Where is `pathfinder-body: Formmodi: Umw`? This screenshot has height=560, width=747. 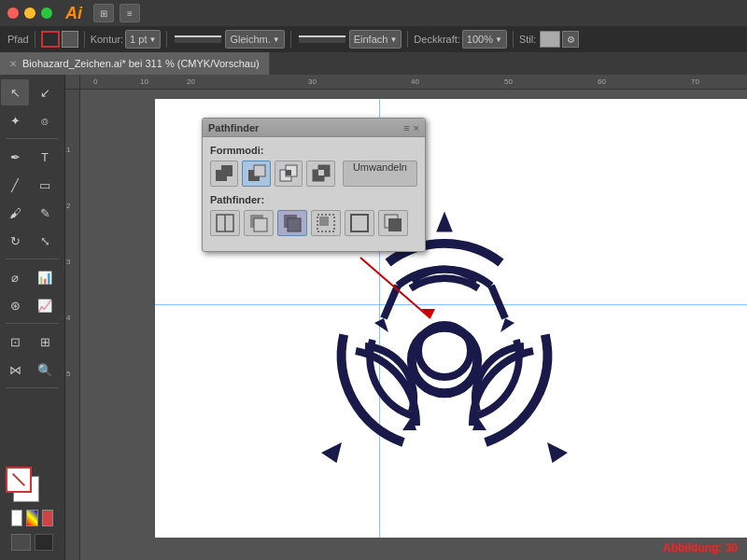 pathfinder-body: Formmodi: Umw is located at coordinates (314, 194).